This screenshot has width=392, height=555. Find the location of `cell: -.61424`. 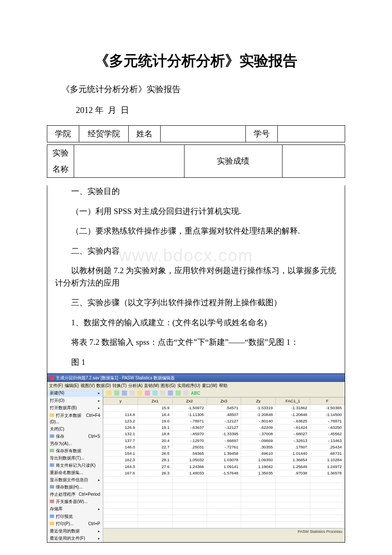

cell: -.61424 is located at coordinates (293, 428).